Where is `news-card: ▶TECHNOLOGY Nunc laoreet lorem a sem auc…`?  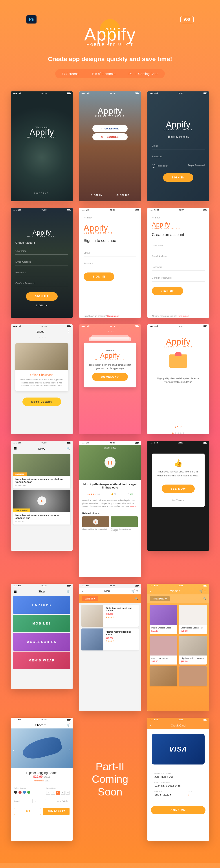
news-card: ▶TECHNOLOGY Nunc laoreet lorem a sem auc… is located at coordinates (42, 507).